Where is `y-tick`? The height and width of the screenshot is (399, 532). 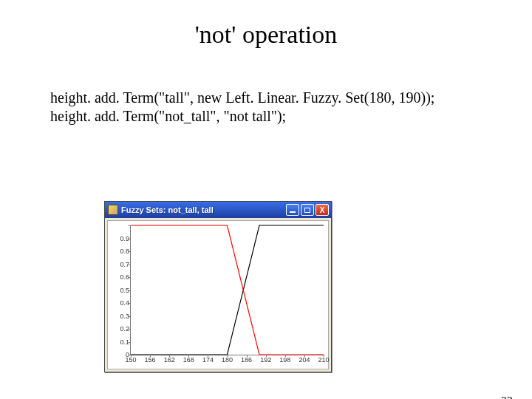 y-tick is located at coordinates (130, 226).